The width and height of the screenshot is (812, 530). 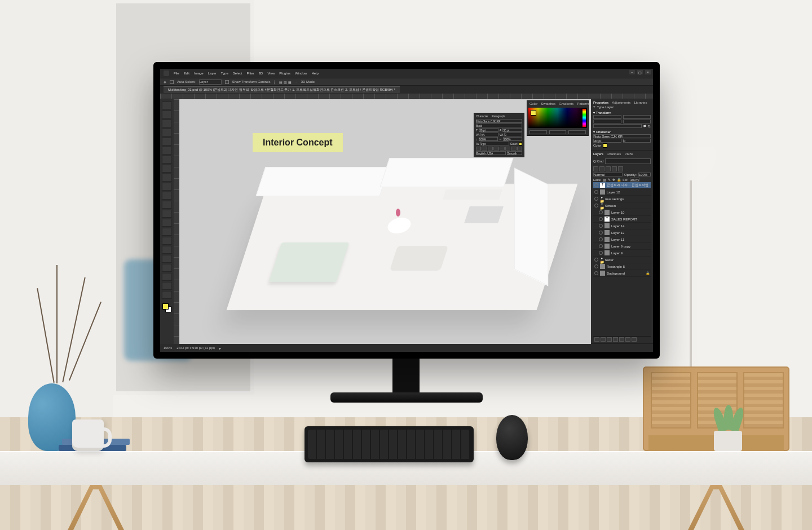 I want to click on layer-row: ▸ 📁folder, so click(x=622, y=260).